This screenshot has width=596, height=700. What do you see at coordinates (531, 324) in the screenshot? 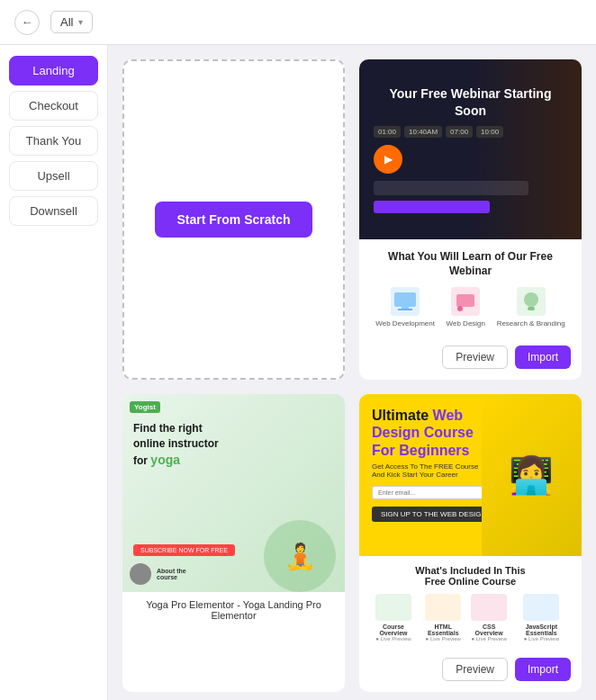
I see `branding-label: Research & Branding` at bounding box center [531, 324].